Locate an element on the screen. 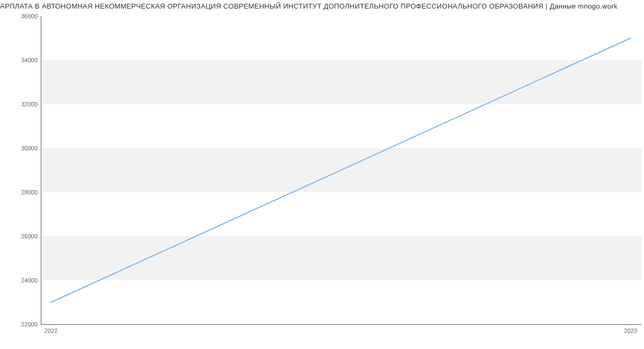 Image resolution: width=644 pixels, height=349 pixels. x-tick-label: 2023 is located at coordinates (631, 331).